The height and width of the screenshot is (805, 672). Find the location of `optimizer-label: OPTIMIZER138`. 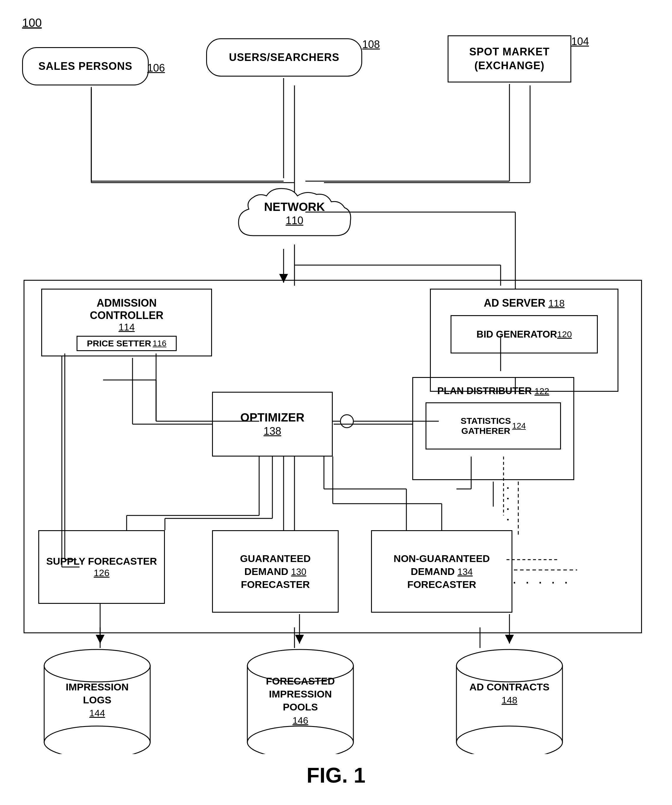

optimizer-label: OPTIMIZER138 is located at coordinates (272, 424).